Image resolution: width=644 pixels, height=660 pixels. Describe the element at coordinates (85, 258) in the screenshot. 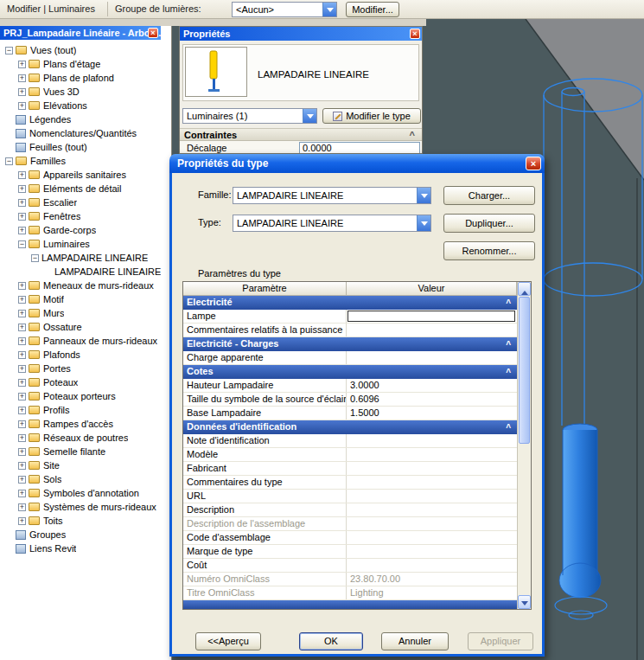

I see `tree-item: −LAMPADAIRE LINEAIRE` at that location.